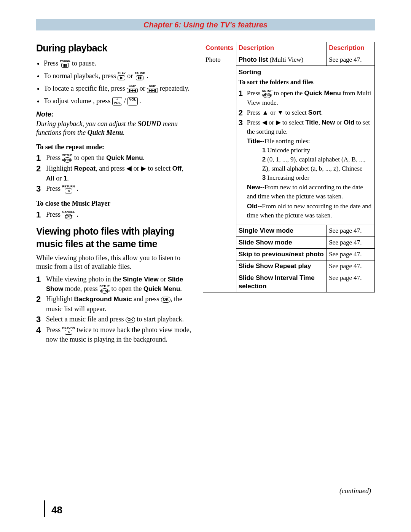 The image size is (411, 532). What do you see at coordinates (85, 168) in the screenshot?
I see `text: Repeat` at bounding box center [85, 168].